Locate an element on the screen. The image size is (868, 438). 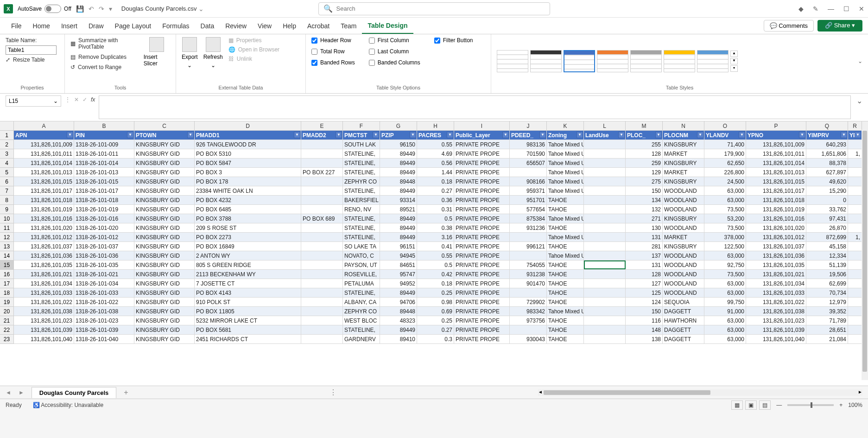
col-header-K: K is located at coordinates (565, 126).